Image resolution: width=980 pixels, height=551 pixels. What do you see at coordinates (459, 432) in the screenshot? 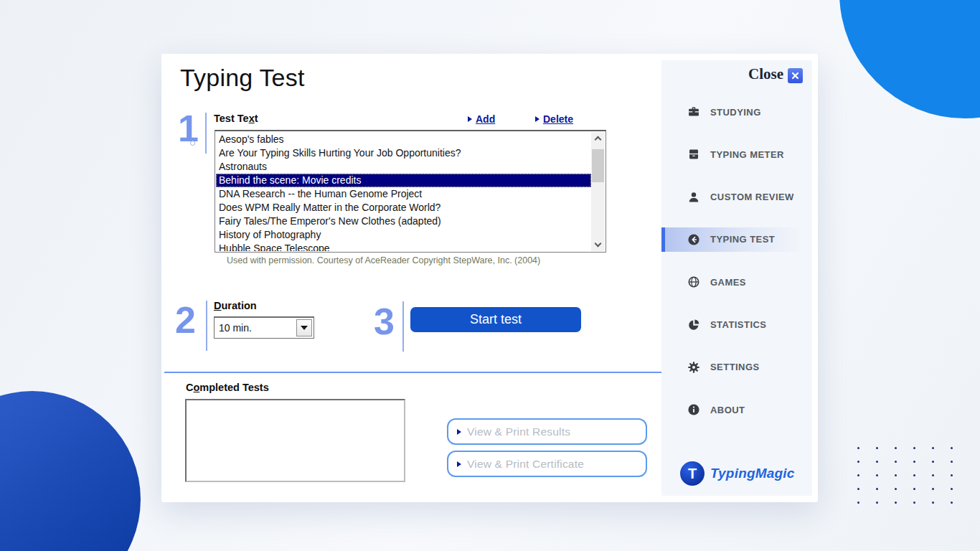
I see `results-arrow-icon` at bounding box center [459, 432].